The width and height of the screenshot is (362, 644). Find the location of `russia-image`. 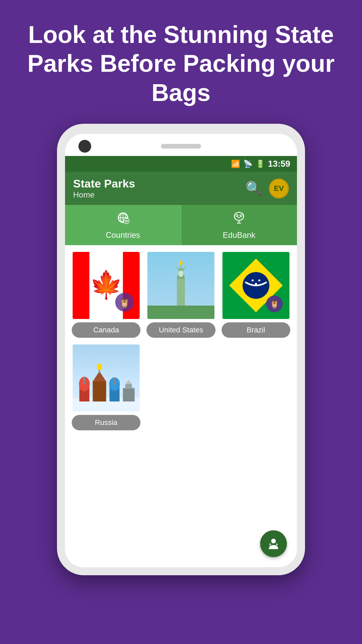

russia-image is located at coordinates (106, 378).